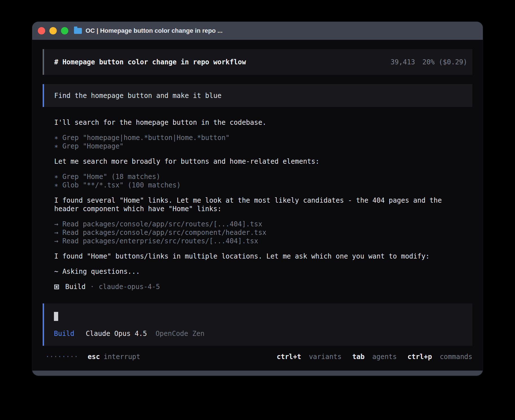  Describe the element at coordinates (258, 138) in the screenshot. I see `tool-call-grep: ∗ Grep "homepage|home.*button|Home.*butt…` at that location.